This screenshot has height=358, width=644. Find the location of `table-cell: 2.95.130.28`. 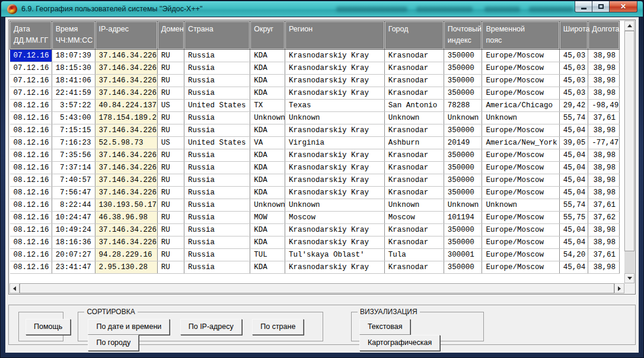

table-cell: 2.95.130.28 is located at coordinates (126, 268).